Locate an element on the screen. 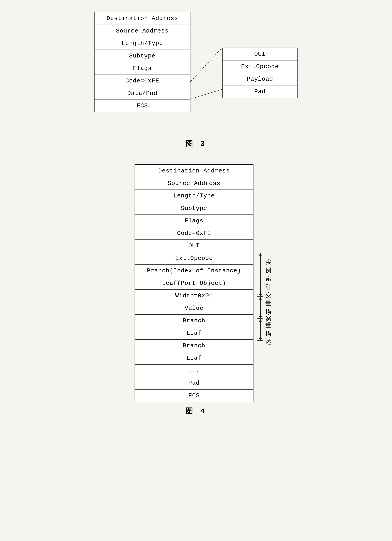 The width and height of the screenshot is (392, 541). annotation-group: 实 例 索 引 is located at coordinates (264, 275).